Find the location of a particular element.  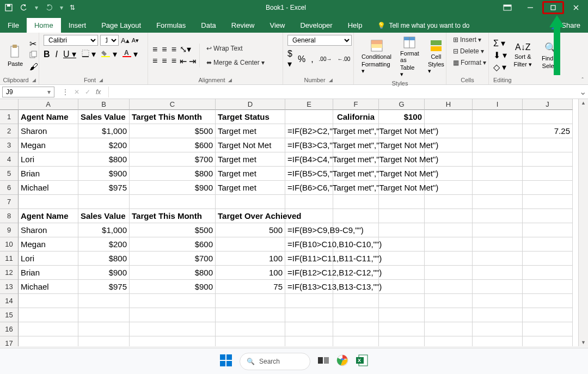

row-header: 1 is located at coordinates (9, 117).